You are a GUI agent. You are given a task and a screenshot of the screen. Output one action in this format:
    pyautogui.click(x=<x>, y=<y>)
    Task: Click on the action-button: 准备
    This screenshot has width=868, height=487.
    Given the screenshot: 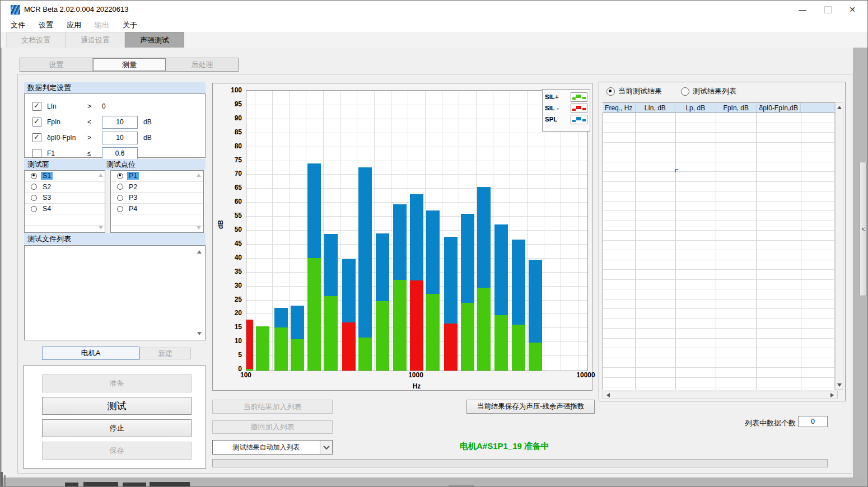 What is the action you would take?
    pyautogui.click(x=116, y=383)
    